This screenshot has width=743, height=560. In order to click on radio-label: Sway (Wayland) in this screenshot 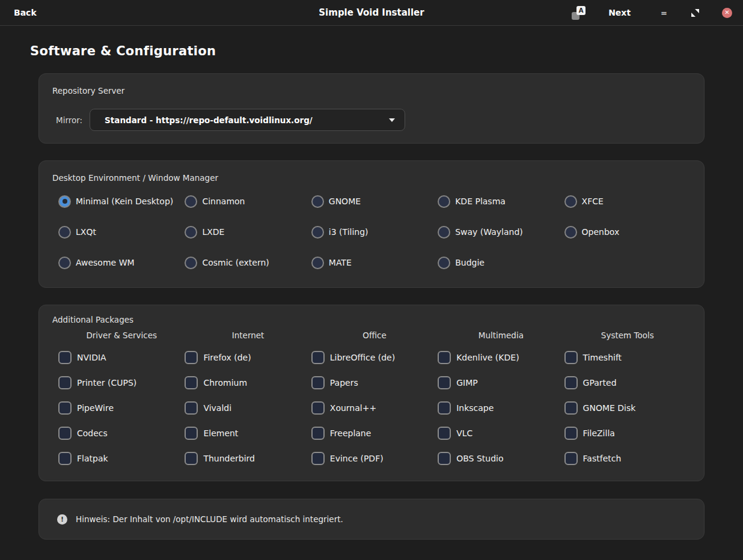, I will do `click(489, 232)`.